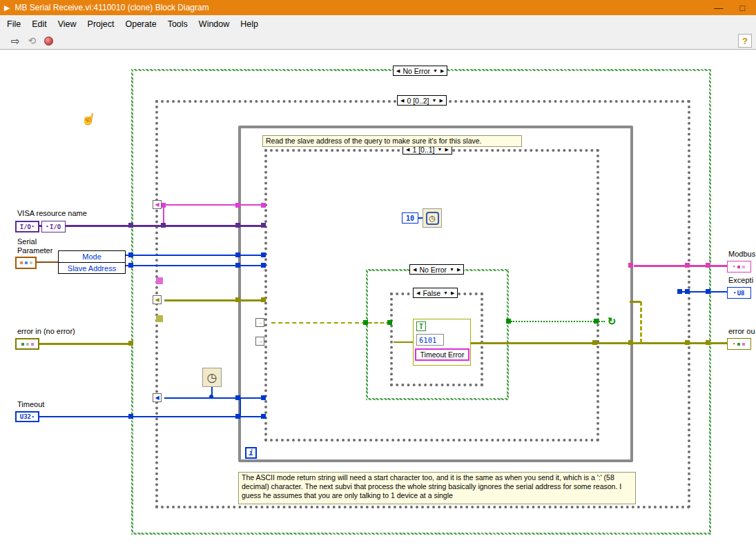 This screenshot has width=756, height=545. I want to click on abort-button-icon, so click(48, 41).